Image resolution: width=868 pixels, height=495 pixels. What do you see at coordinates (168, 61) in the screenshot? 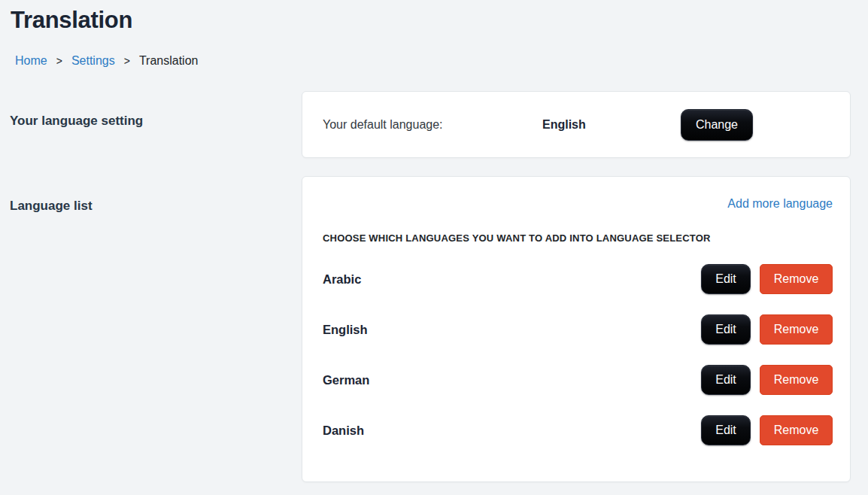
I see `breadcrumb-current: Translation` at bounding box center [168, 61].